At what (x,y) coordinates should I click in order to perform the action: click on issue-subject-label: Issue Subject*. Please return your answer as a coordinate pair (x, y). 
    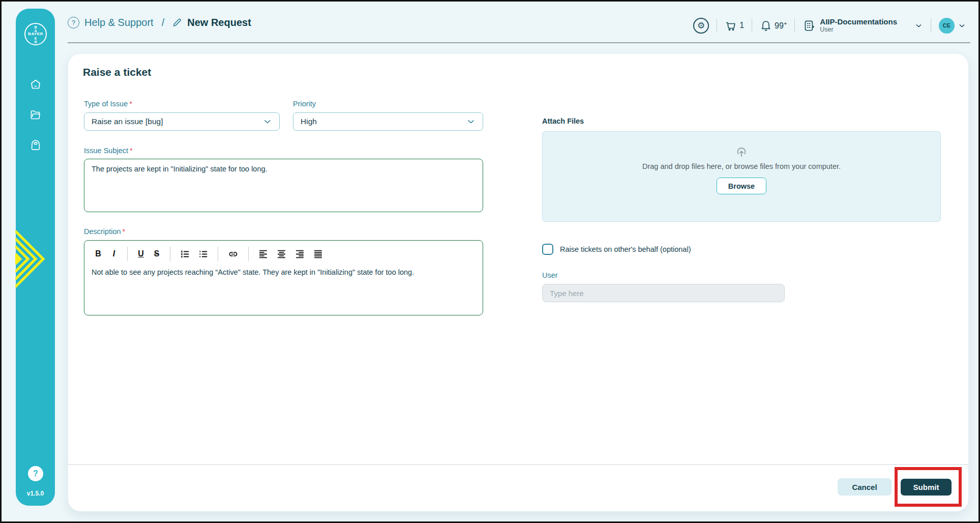
    Looking at the image, I should click on (108, 151).